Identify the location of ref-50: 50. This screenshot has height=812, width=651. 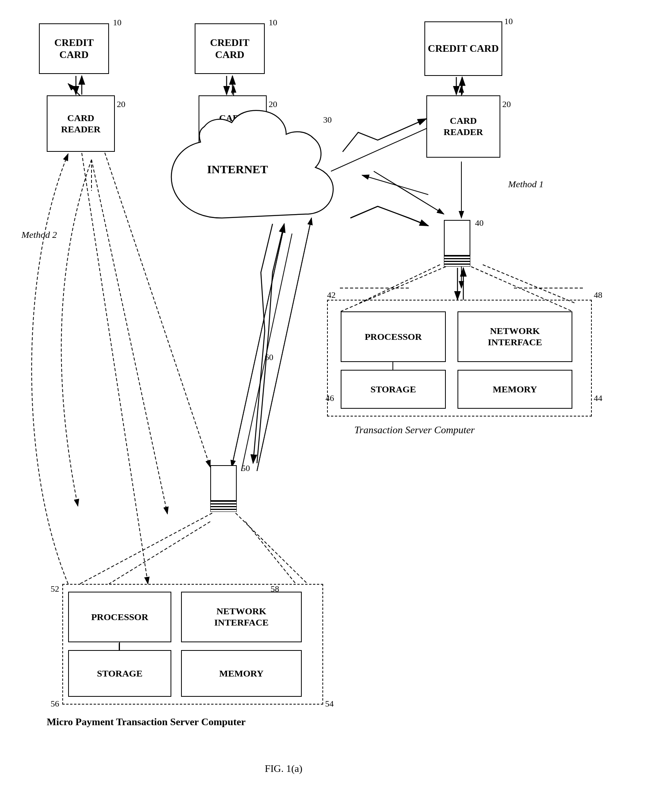
(246, 468).